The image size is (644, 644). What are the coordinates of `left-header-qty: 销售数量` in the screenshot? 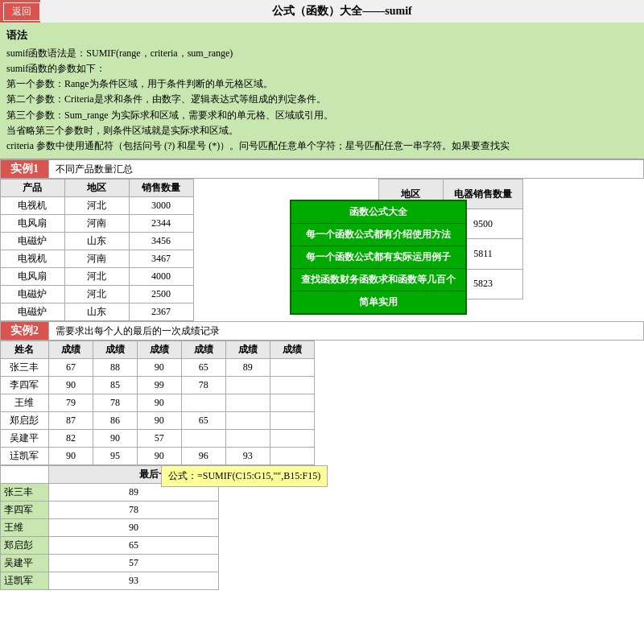 It's located at (161, 188).